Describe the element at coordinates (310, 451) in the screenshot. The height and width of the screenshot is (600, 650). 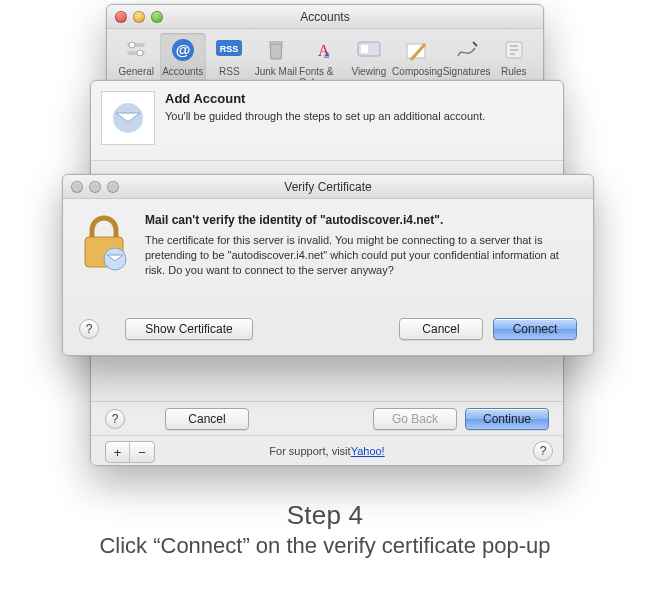
I see `support-prefix: For support, visit` at that location.